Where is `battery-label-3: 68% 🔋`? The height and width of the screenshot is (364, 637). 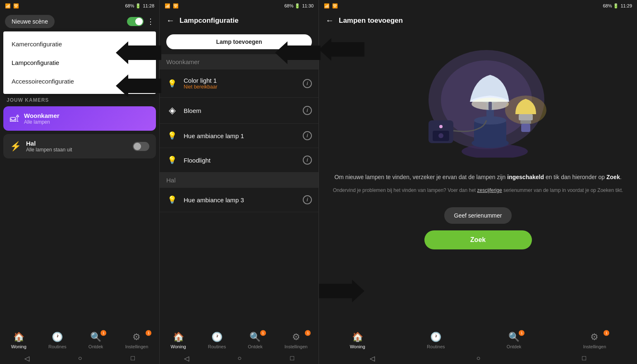
battery-label-3: 68% 🔋 is located at coordinates (611, 6).